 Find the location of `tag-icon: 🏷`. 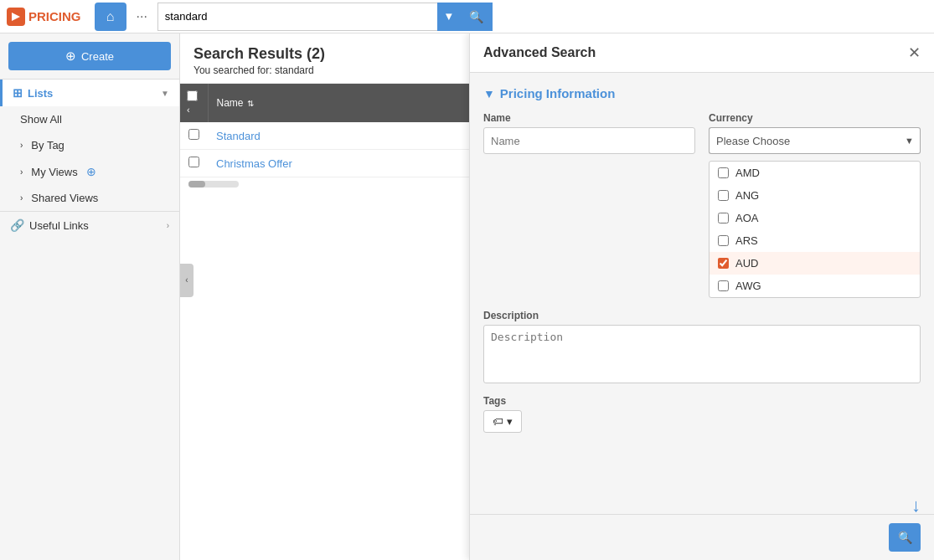

tag-icon: 🏷 is located at coordinates (498, 422).